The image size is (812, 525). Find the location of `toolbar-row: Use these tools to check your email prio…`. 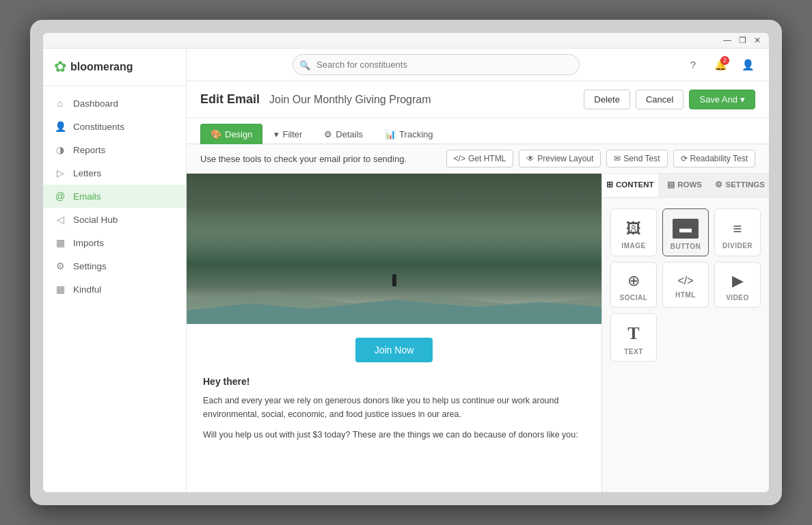

toolbar-row: Use these tools to check your email prio… is located at coordinates (478, 159).